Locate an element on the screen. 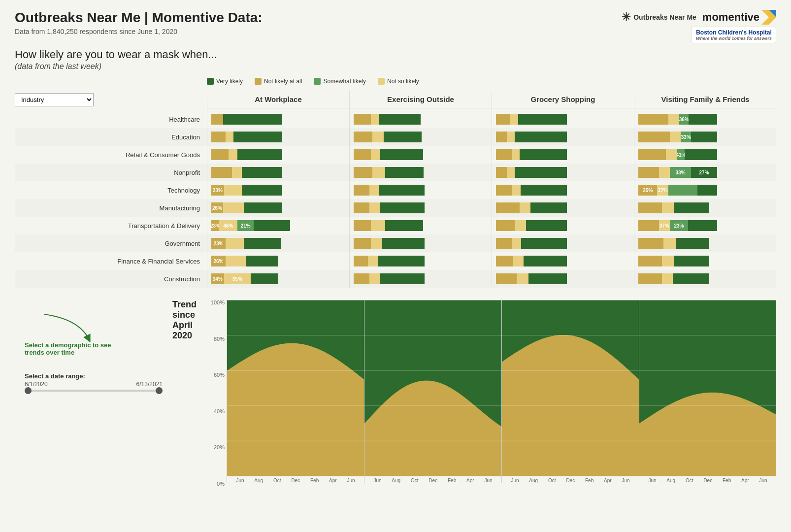 This screenshot has height=532, width=791. somewhat-likely-box is located at coordinates (317, 81).